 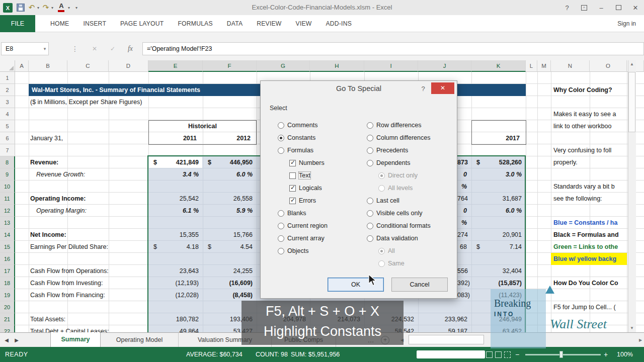 What do you see at coordinates (269, 24) in the screenshot?
I see `tab-review: REVIEW` at bounding box center [269, 24].